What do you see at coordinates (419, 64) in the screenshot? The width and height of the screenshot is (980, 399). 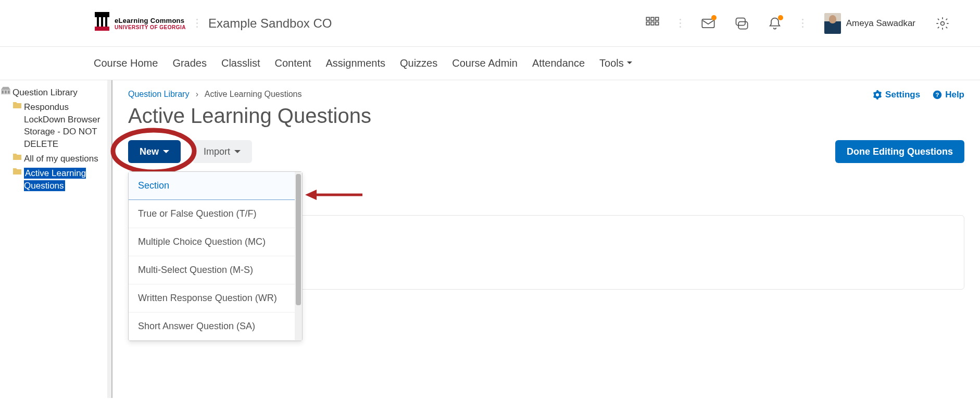 I see `nav-quizzes: Quizzes` at bounding box center [419, 64].